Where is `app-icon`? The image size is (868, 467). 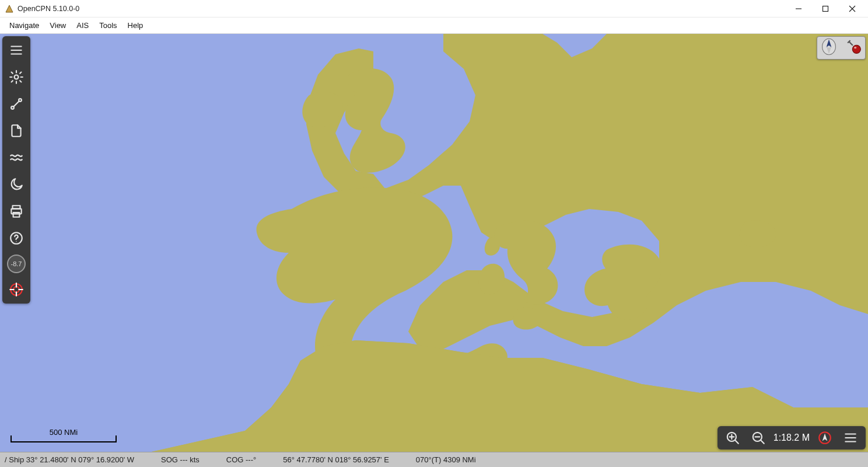
app-icon is located at coordinates (9, 9).